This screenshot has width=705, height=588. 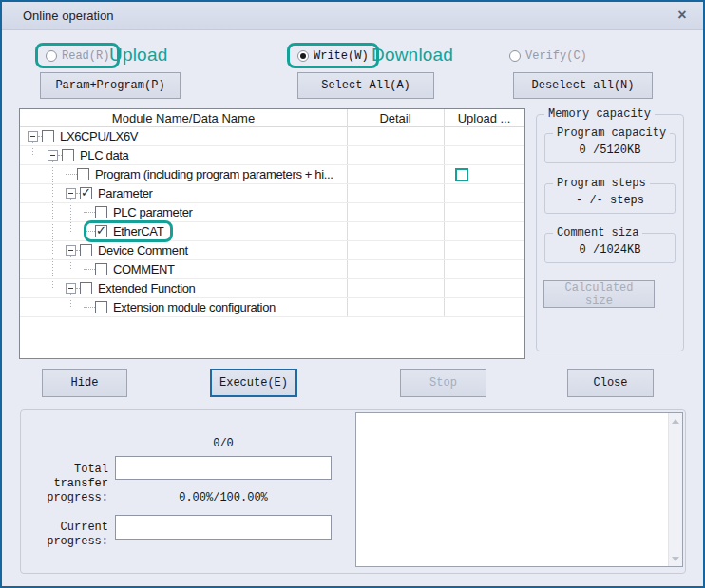 What do you see at coordinates (272, 308) in the screenshot?
I see `tree-row: Extension module configuration` at bounding box center [272, 308].